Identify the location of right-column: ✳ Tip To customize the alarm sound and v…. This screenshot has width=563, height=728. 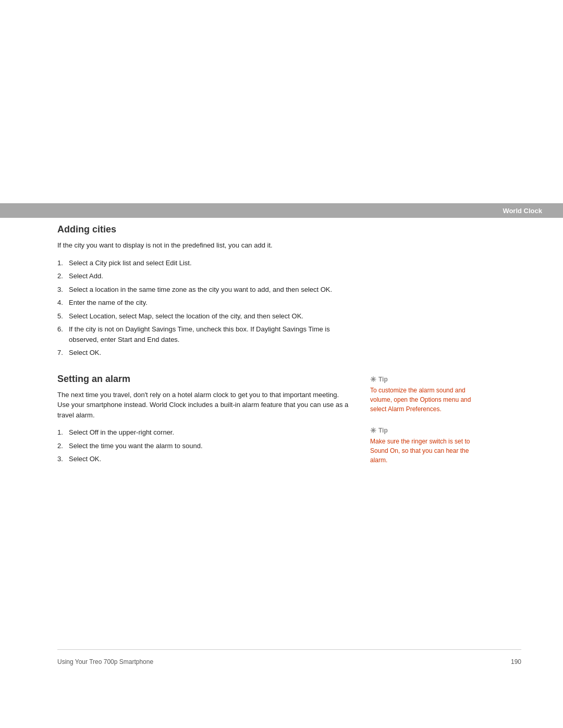
(422, 426).